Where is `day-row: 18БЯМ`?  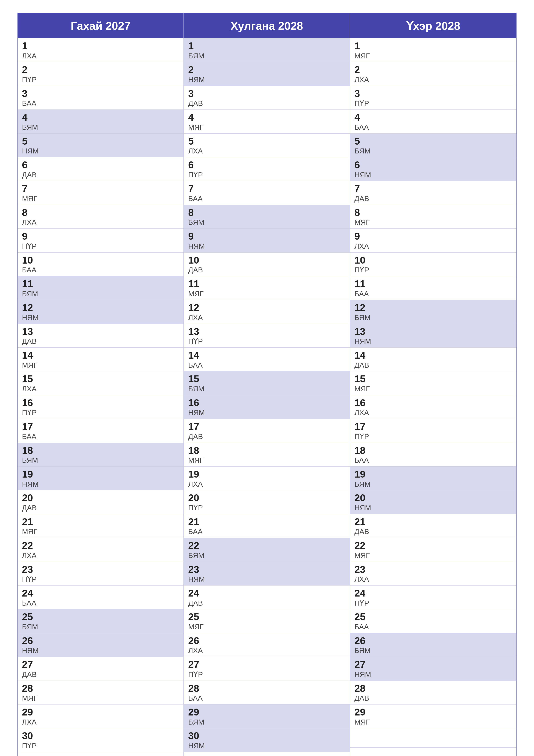
day-row: 18БЯМ is located at coordinates (101, 455).